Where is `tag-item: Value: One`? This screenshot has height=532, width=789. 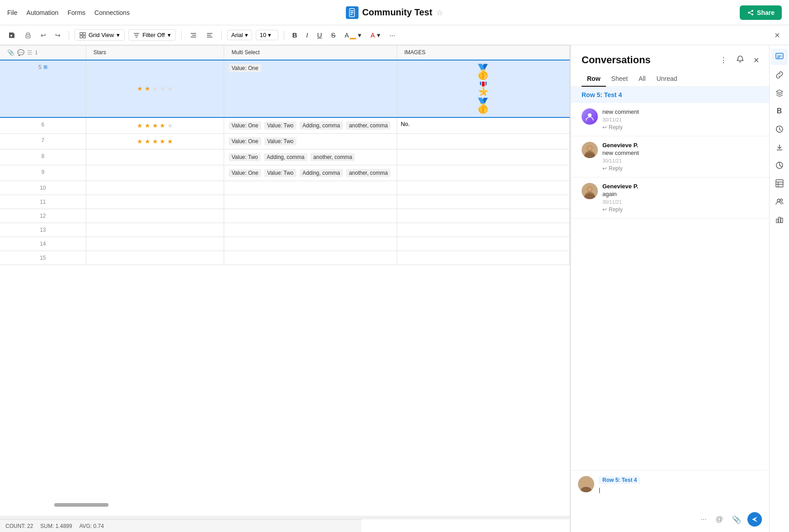
tag-item: Value: One is located at coordinates (245, 141).